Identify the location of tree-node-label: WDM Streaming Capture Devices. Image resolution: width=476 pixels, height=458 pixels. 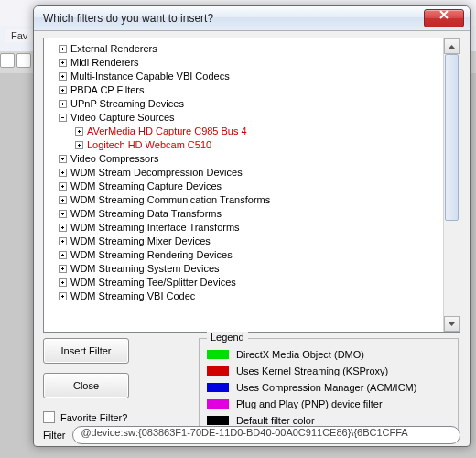
(146, 187).